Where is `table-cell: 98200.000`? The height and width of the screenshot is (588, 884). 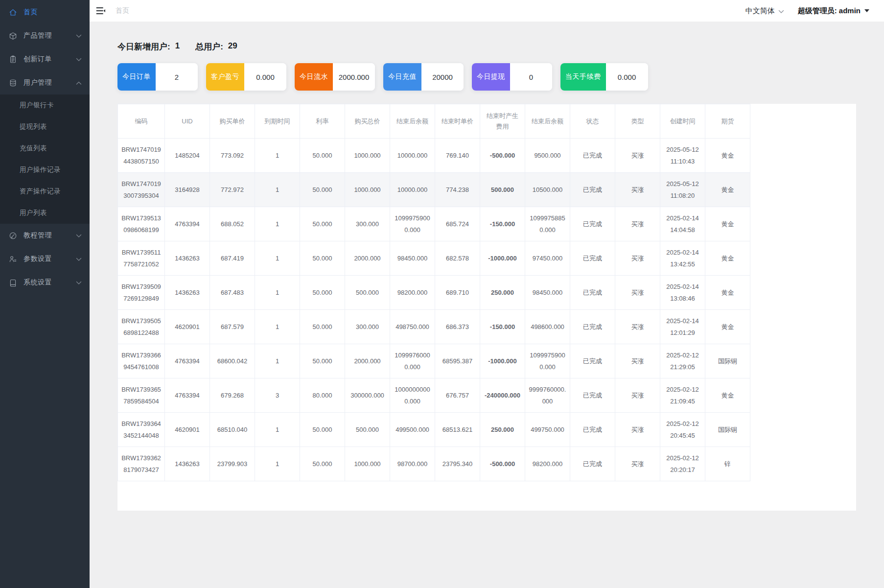
table-cell: 98200.000 is located at coordinates (413, 293).